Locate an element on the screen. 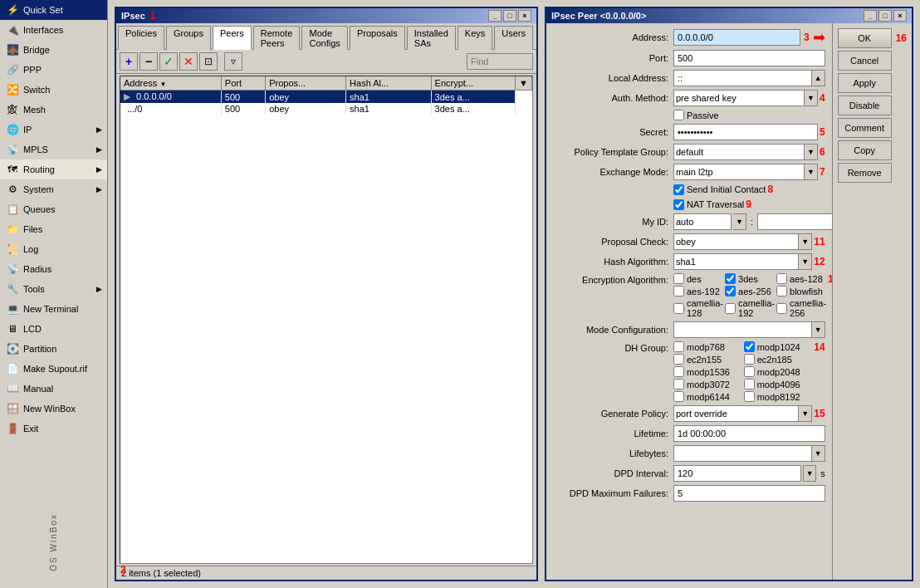 The image size is (920, 588). sidebar-item-interfaces: 🔌 Interfaces is located at coordinates (53, 30).